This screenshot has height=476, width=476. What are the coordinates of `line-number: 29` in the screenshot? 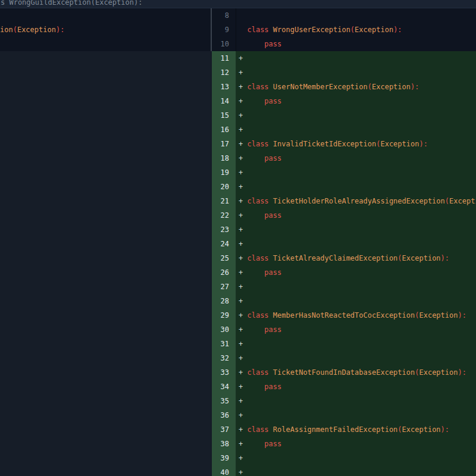 It's located at (224, 315).